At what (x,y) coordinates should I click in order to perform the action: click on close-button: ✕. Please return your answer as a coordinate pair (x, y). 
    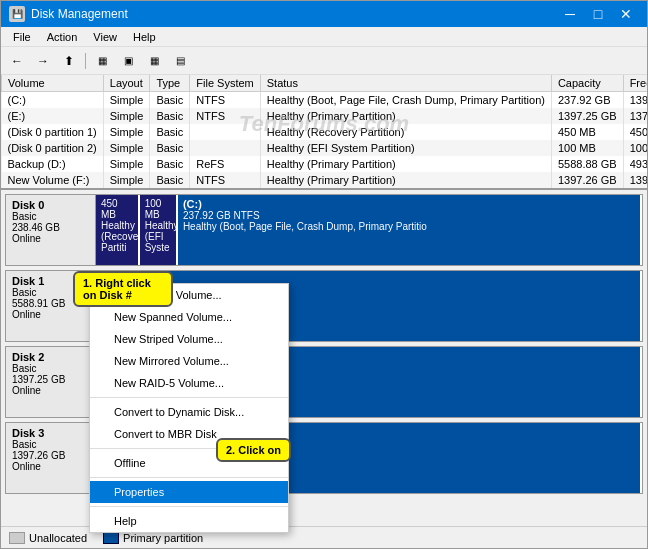
    Looking at the image, I should click on (626, 14).